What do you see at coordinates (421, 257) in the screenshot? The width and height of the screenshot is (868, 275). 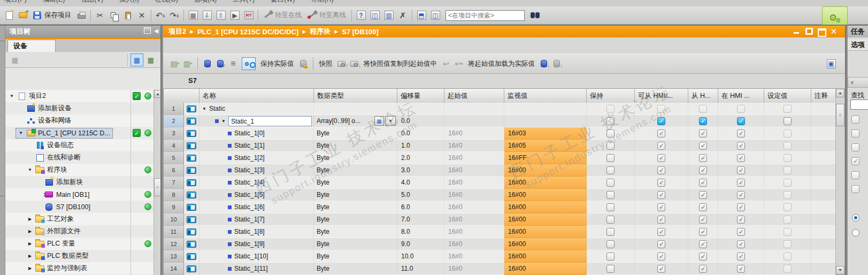 I see `offset-cell: 10.0` at bounding box center [421, 257].